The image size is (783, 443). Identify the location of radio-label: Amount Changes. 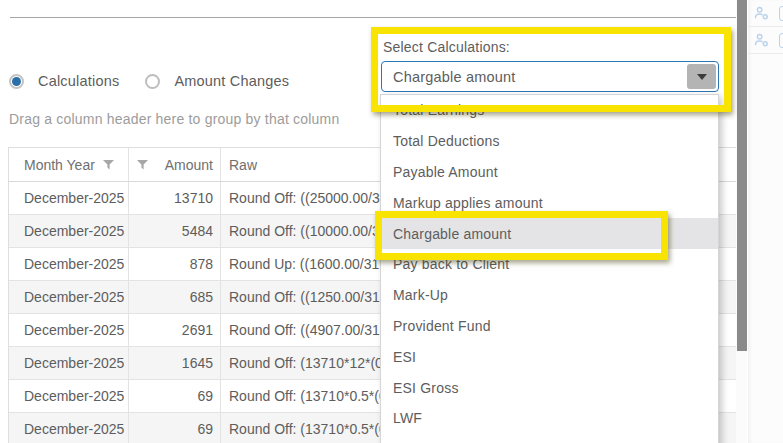
(232, 81).